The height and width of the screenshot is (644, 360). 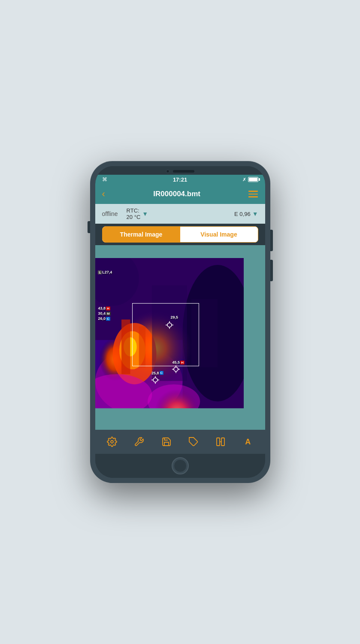 What do you see at coordinates (178, 368) in the screenshot?
I see `measurement-H2-area: 45,5 H` at bounding box center [178, 368].